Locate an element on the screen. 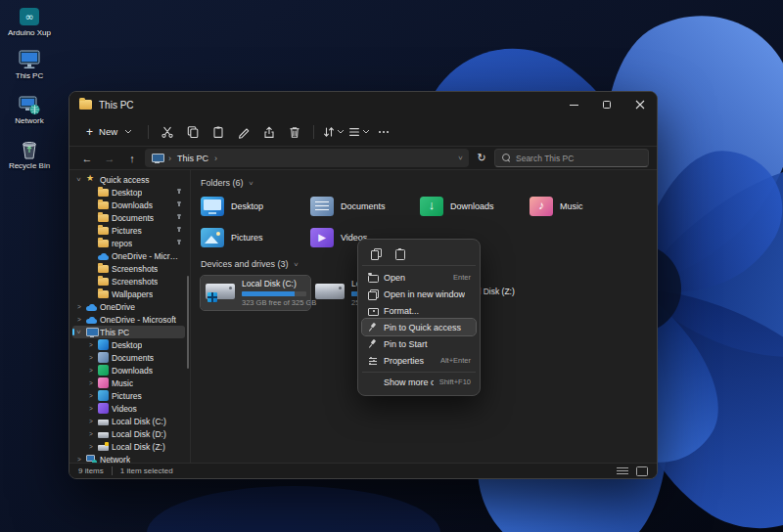 The image size is (783, 532). folder-tile: Music is located at coordinates (584, 206).